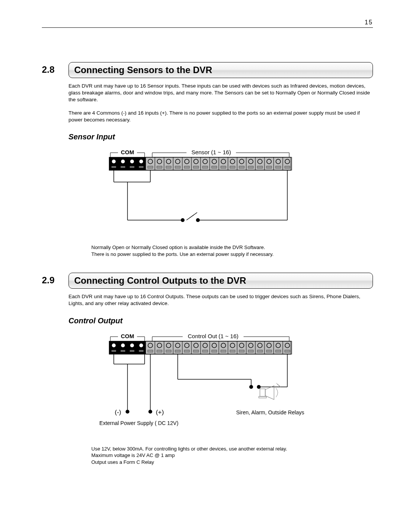 The width and height of the screenshot is (411, 532). What do you see at coordinates (221, 190) in the screenshot?
I see `sensor-input-diagram: COM Sensor (1 ~ 16)` at bounding box center [221, 190].